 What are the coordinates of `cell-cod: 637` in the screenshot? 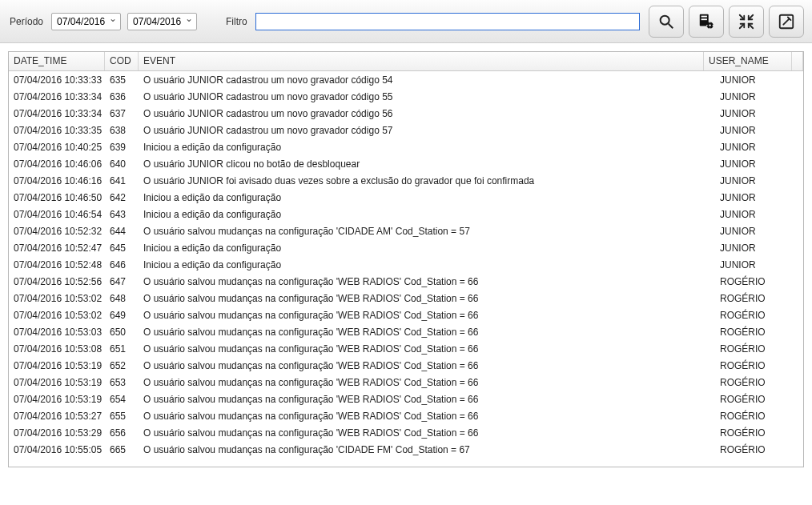 It's located at (122, 114).